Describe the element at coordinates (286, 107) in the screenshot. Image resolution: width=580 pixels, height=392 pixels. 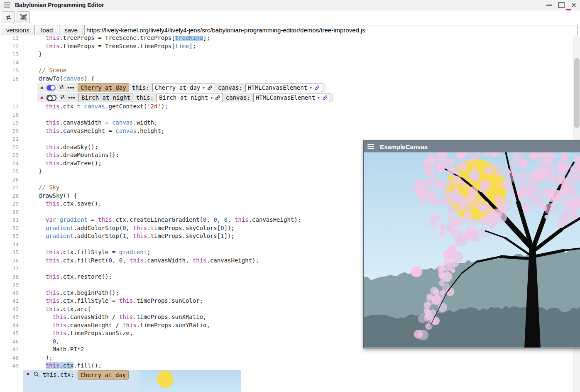
I see `code-line: 17 this.ctx = canvas.getContext('2d');` at that location.